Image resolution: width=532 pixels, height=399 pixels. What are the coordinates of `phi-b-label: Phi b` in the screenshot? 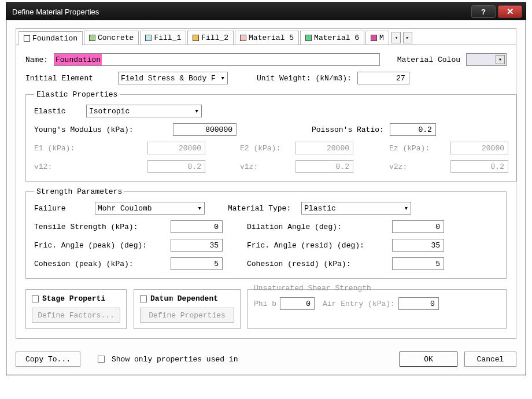 It's located at (265, 304).